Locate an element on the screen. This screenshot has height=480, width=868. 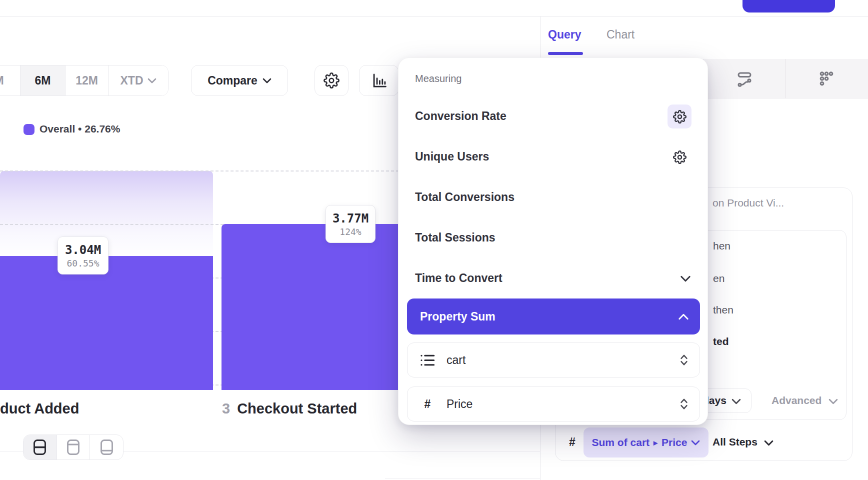
card-header-text-fragment: on Product Vi... is located at coordinates (748, 203).